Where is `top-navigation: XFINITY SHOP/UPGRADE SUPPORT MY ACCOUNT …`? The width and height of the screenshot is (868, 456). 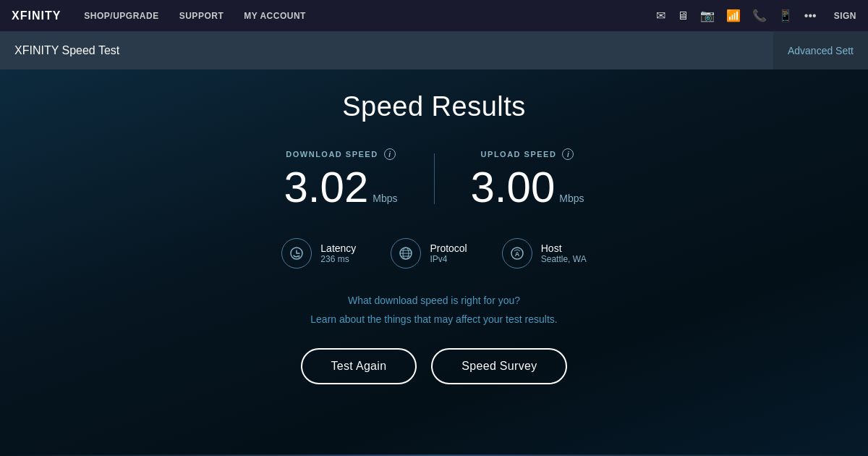 top-navigation: XFINITY SHOP/UPGRADE SUPPORT MY ACCOUNT … is located at coordinates (434, 16).